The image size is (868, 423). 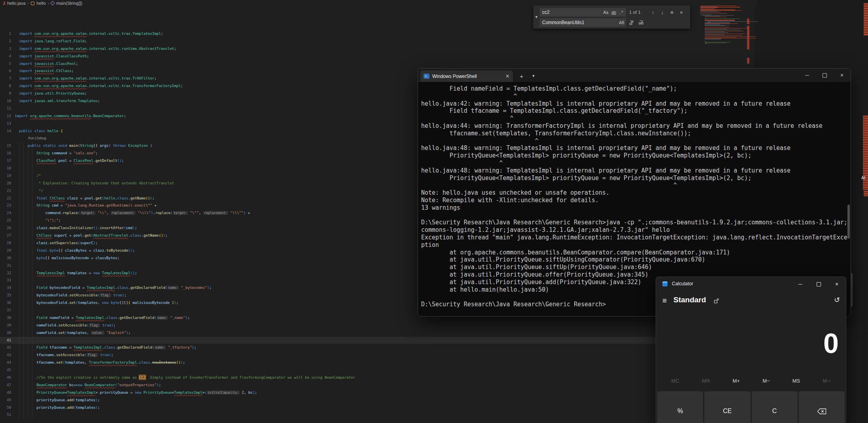 I want to click on code-line: 39 nameField.setAccessible(flag: true);, so click(x=350, y=325).